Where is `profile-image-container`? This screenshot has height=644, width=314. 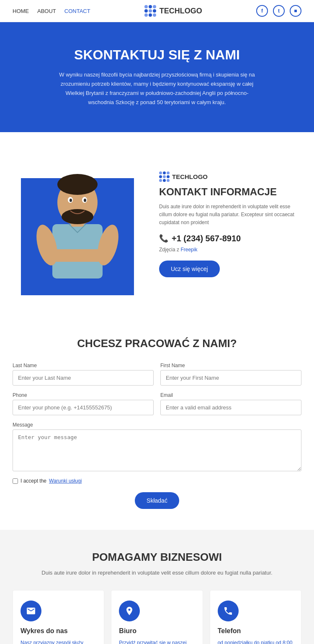
profile-image-container is located at coordinates (77, 224).